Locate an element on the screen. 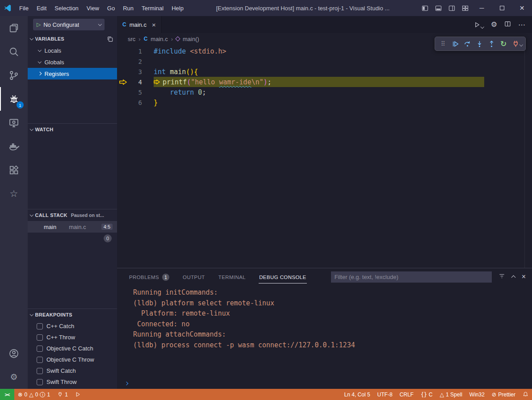 The height and width of the screenshot is (400, 532). stack-frame-row: main main.c 4:5 is located at coordinates (72, 227).